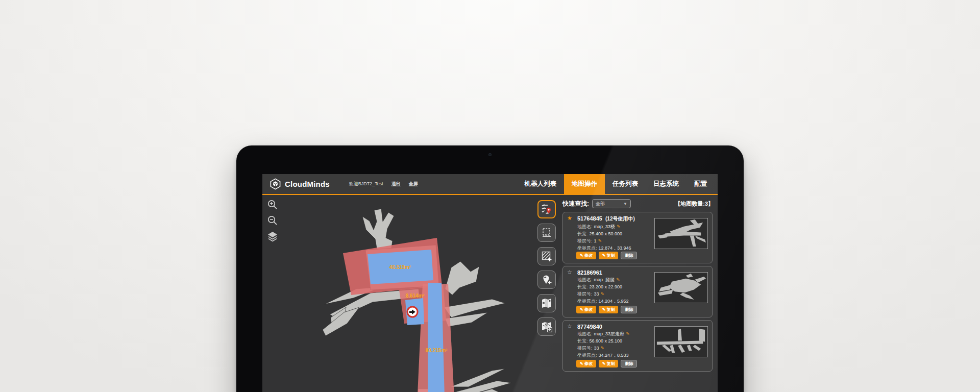 This screenshot has width=980, height=392. I want to click on toolbar-add-virtual-wall-button, so click(547, 256).